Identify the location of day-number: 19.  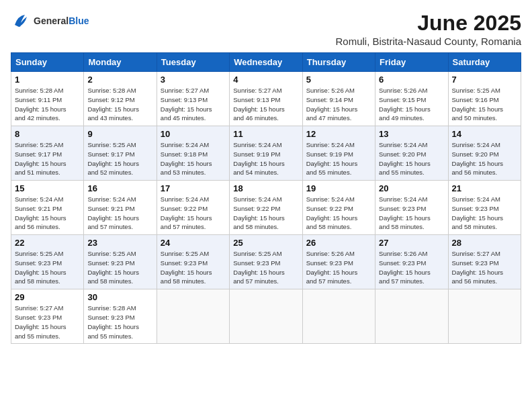
(339, 188).